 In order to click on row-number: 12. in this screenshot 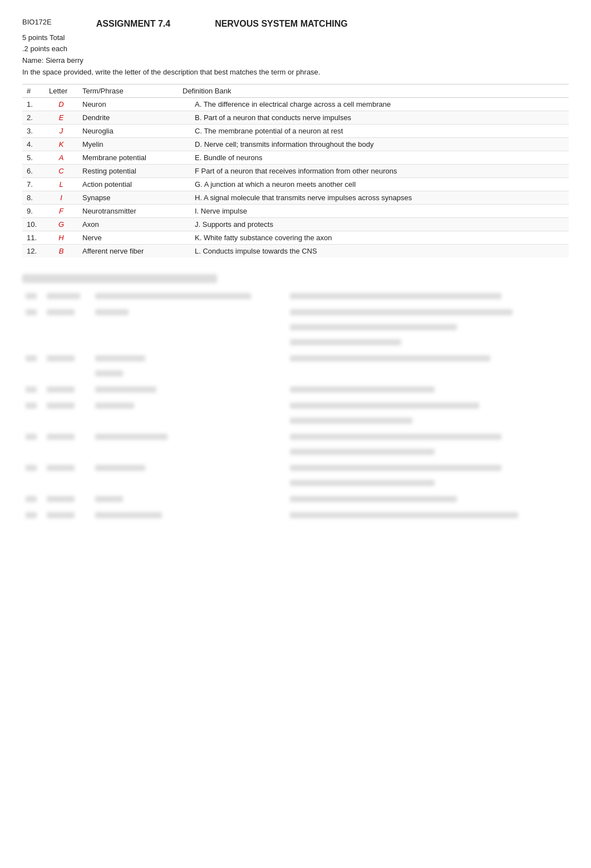, I will do `click(33, 251)`.